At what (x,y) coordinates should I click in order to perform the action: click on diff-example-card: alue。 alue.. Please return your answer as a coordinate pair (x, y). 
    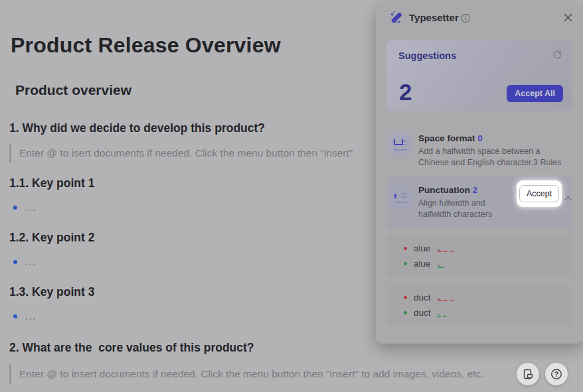
    Looking at the image, I should click on (479, 256).